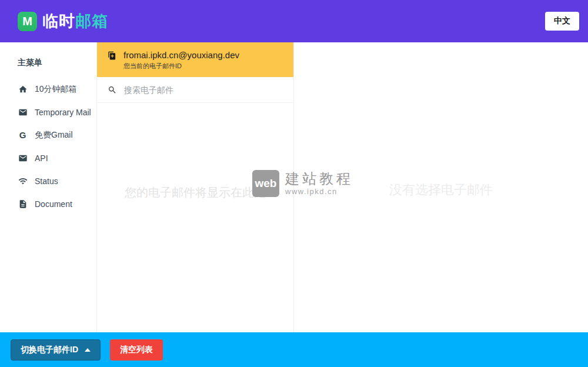  What do you see at coordinates (294, 349) in the screenshot?
I see `footer-action-bar: 切换电子邮件ID 清空列表` at bounding box center [294, 349].